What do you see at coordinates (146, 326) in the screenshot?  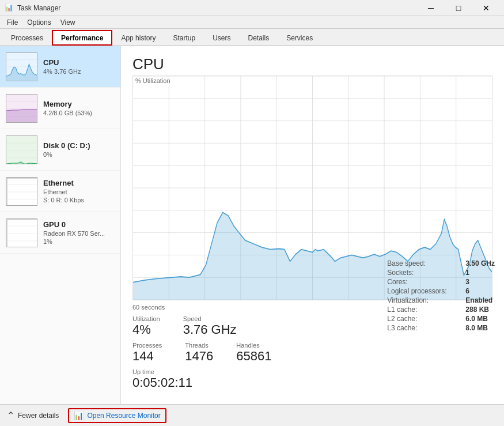 I see `utilization-stat: Utilization 4%` at bounding box center [146, 326].